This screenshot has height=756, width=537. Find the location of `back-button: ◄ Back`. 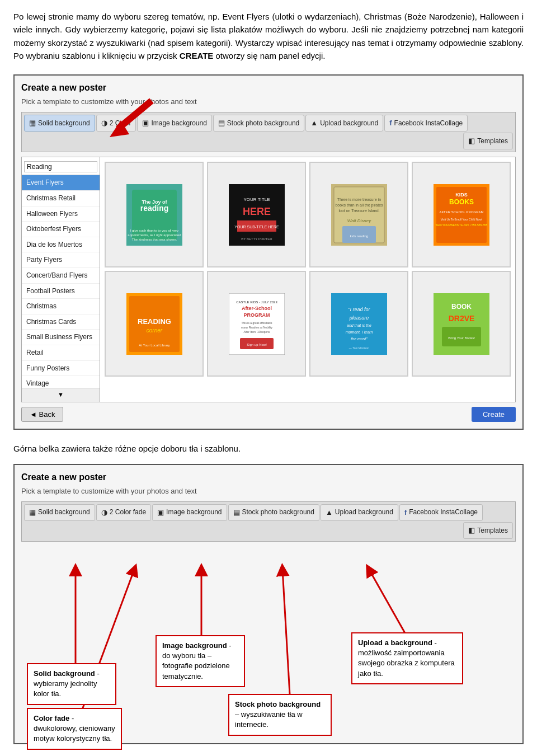

back-button: ◄ Back is located at coordinates (43, 414).